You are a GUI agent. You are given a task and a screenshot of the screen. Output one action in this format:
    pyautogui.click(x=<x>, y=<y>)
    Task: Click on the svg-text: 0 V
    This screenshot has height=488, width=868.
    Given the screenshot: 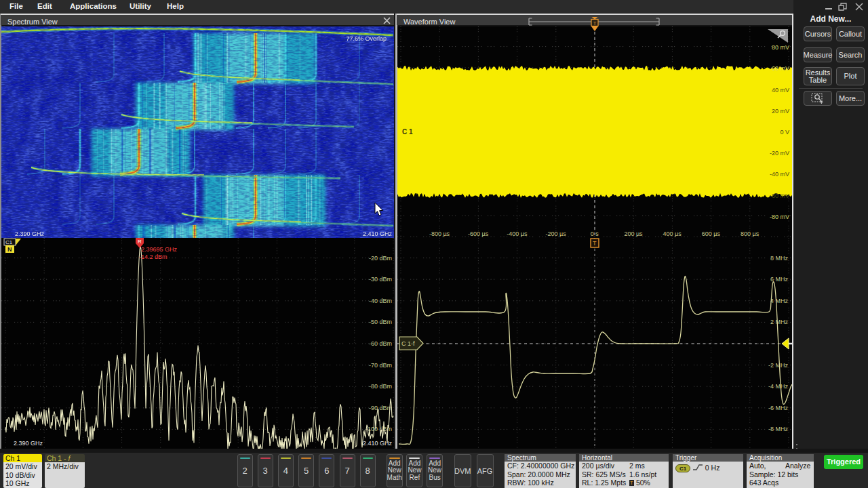 What is the action you would take?
    pyautogui.click(x=785, y=132)
    